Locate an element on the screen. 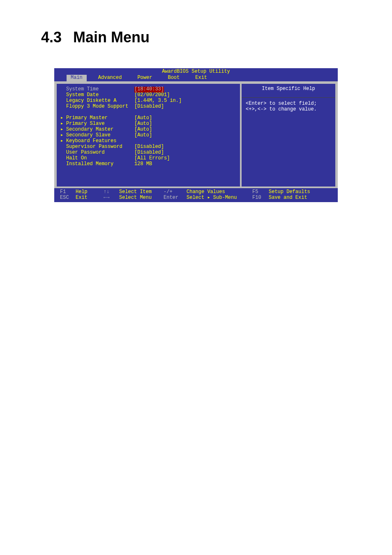 This screenshot has height=555, width=392. field-row: Supervisor Password[Disabled] is located at coordinates (148, 147).